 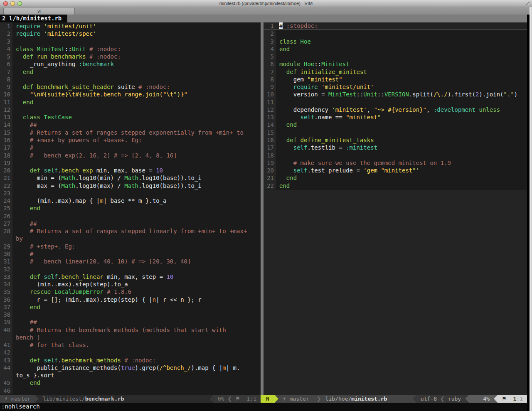 I want to click on code-line: 2, so click(x=395, y=34).